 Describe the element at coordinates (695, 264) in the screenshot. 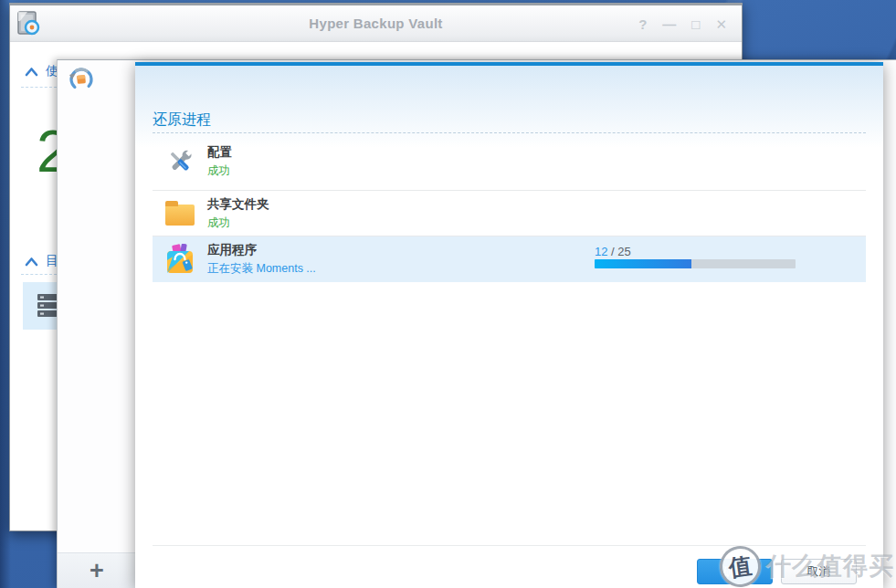

I see `progress-bar-track` at that location.